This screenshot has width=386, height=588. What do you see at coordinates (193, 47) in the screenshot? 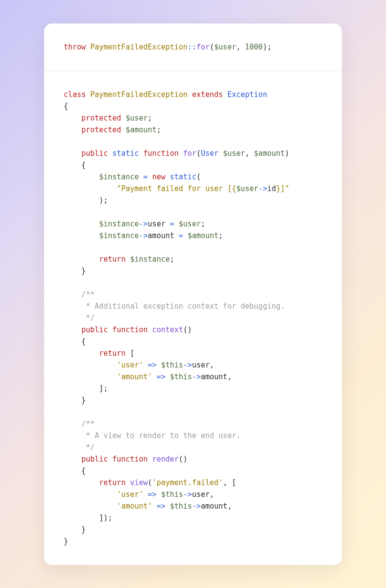
I see `code-block-top: throw PaymentFailedException::for($user,…` at bounding box center [193, 47].